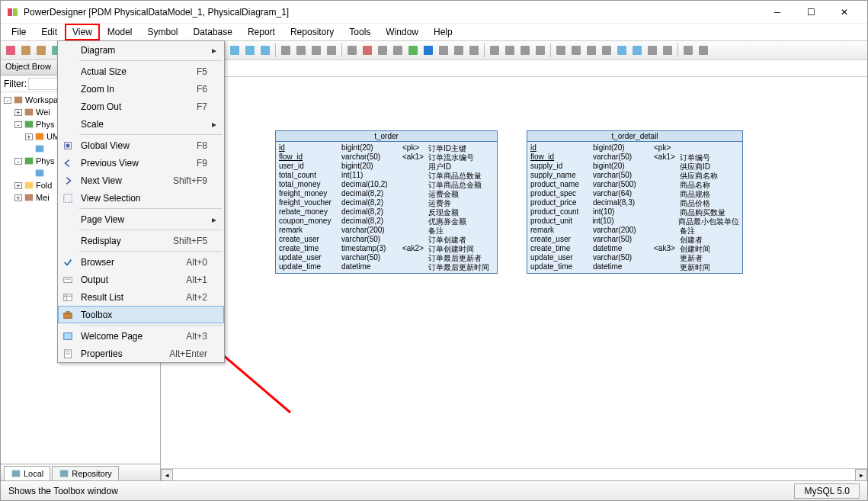 The image size is (868, 501). Describe the element at coordinates (444, 32) in the screenshot. I see `menu-help: Help` at that location.